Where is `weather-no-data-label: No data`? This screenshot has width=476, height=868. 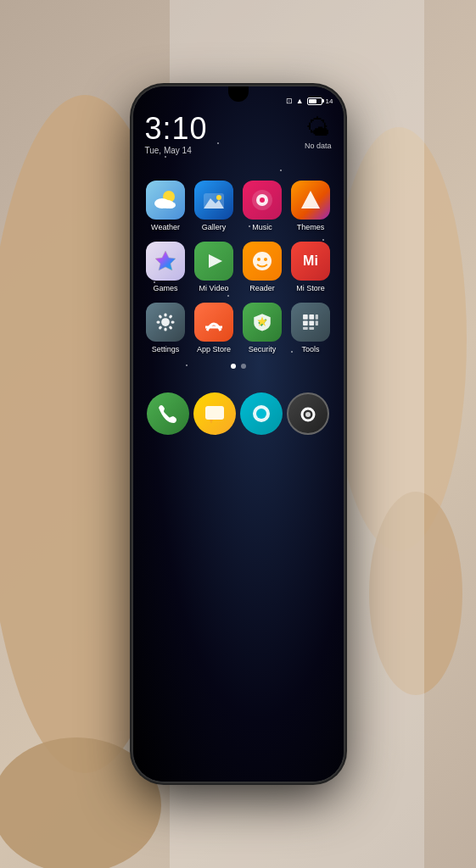
weather-no-data-label: No data is located at coordinates (318, 146).